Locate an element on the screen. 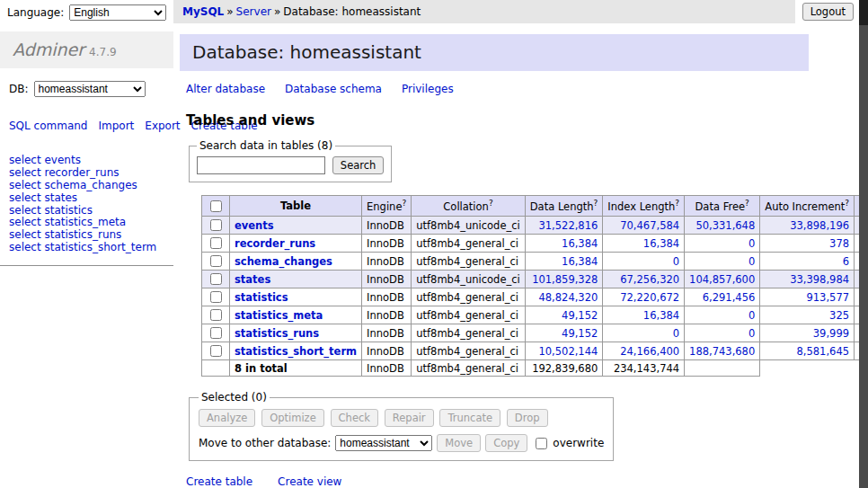  data-length-link: 48,824,320 is located at coordinates (568, 297).